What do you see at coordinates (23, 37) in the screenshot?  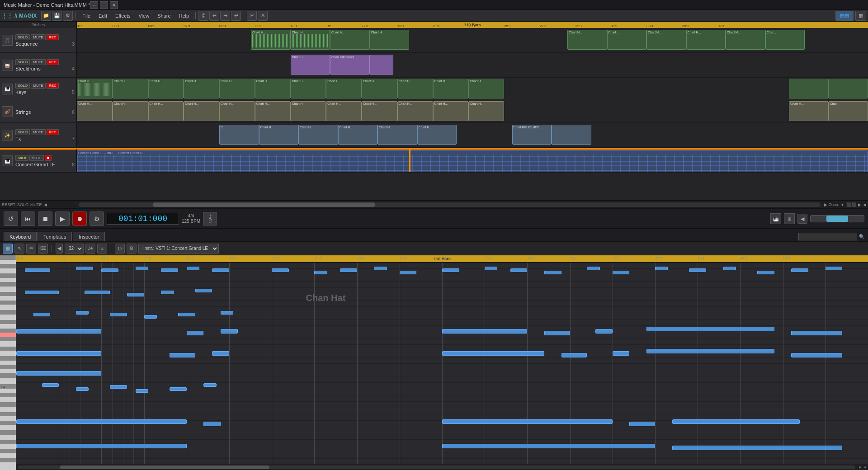 I see `track-solo-sequence: SOLO` at bounding box center [23, 37].